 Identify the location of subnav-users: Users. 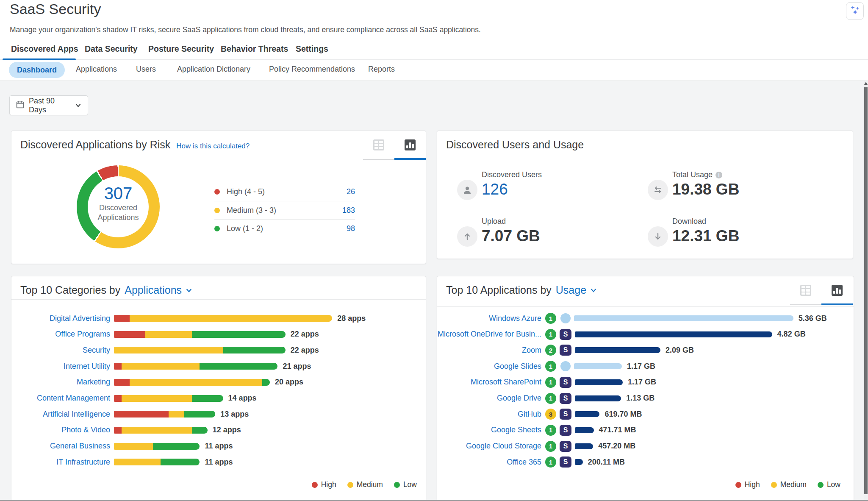
(146, 70).